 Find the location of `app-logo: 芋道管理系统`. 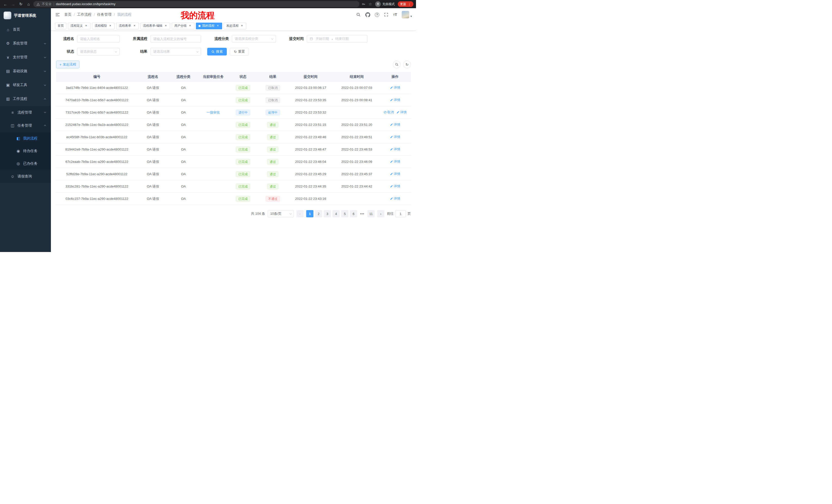

app-logo: 芋道管理系统 is located at coordinates (26, 16).